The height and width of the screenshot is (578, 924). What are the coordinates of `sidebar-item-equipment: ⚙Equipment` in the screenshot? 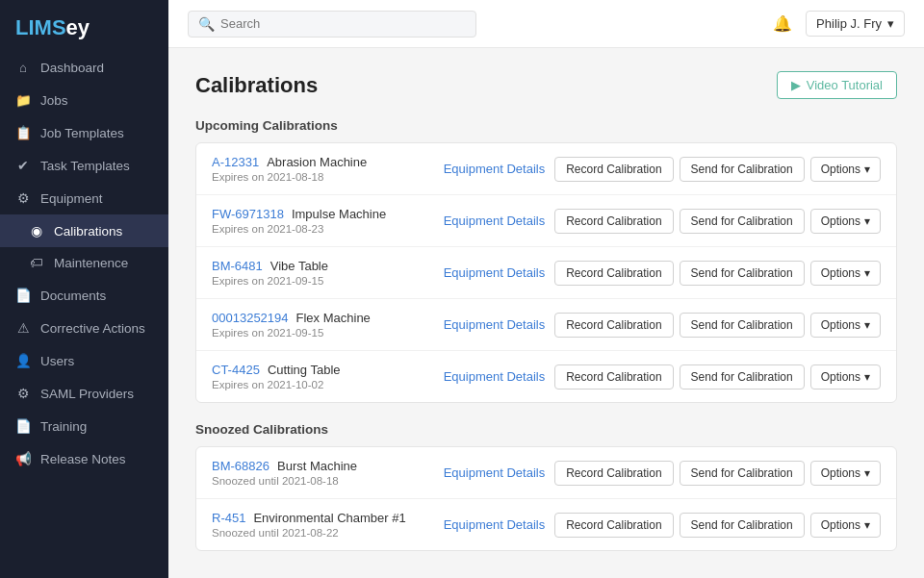 It's located at (85, 198).